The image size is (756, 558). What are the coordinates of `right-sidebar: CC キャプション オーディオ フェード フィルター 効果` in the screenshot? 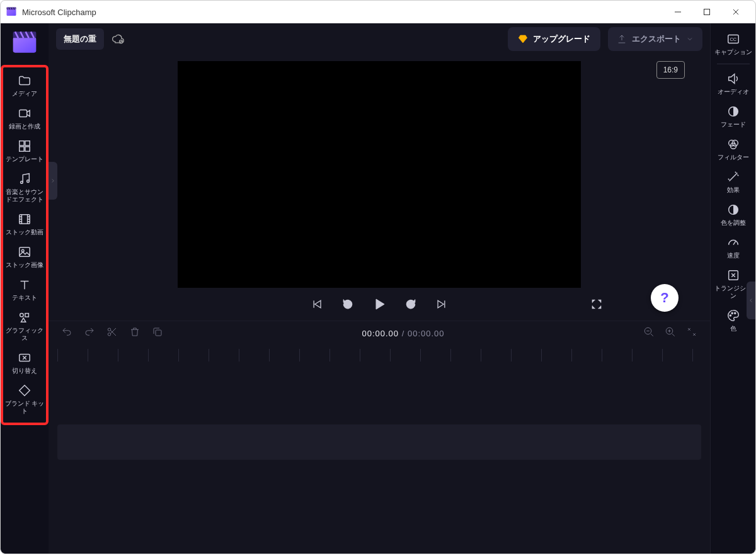 It's located at (733, 288).